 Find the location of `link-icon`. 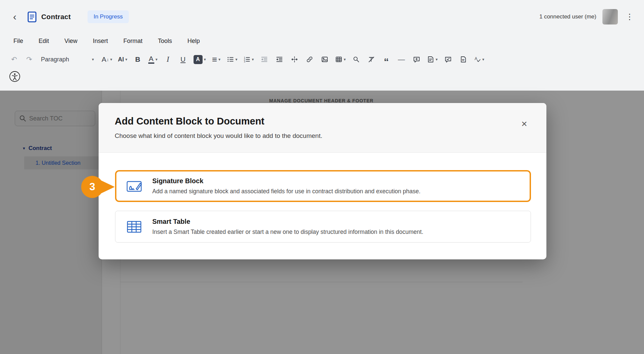

link-icon is located at coordinates (310, 59).